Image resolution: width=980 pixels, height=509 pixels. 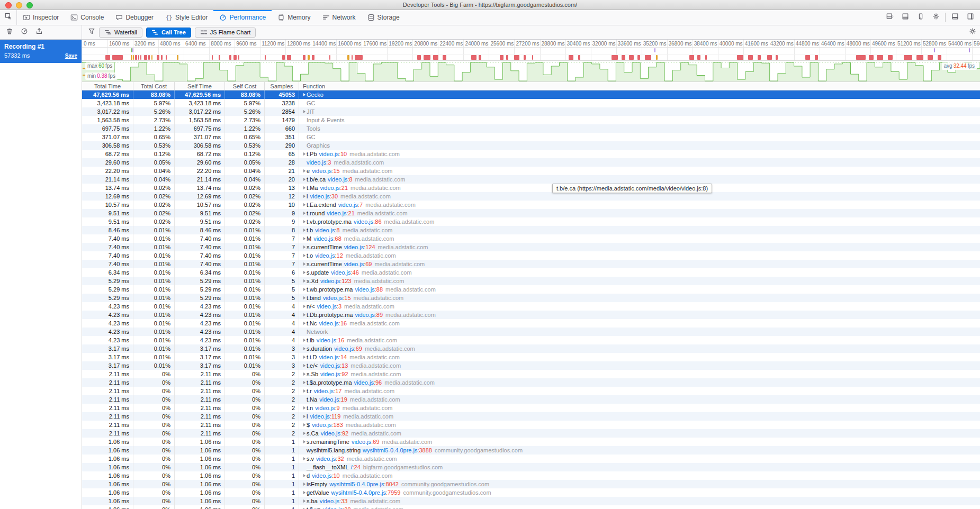 I want to click on table-row: 1.06 ms0%1.06 ms0%1dvideo.js:10media.ads…, so click(x=531, y=476).